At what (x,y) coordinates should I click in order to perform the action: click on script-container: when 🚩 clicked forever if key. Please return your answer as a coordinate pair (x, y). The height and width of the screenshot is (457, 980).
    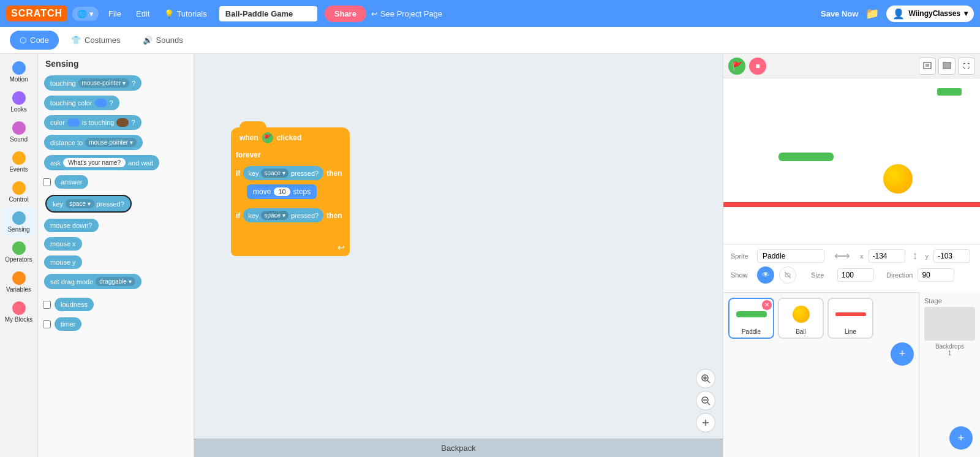
    Looking at the image, I should click on (290, 192).